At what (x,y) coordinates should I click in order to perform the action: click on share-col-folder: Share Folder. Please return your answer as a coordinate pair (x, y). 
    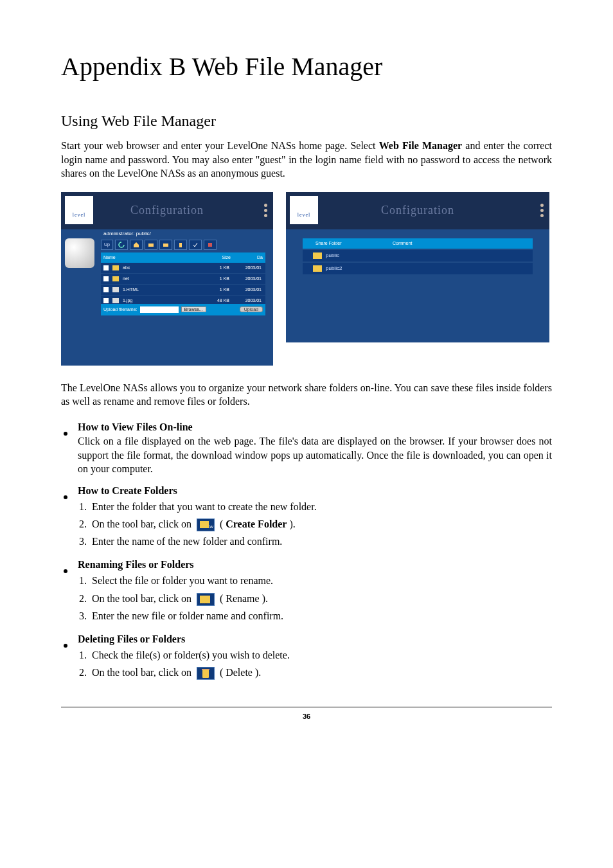
    Looking at the image, I should click on (354, 243).